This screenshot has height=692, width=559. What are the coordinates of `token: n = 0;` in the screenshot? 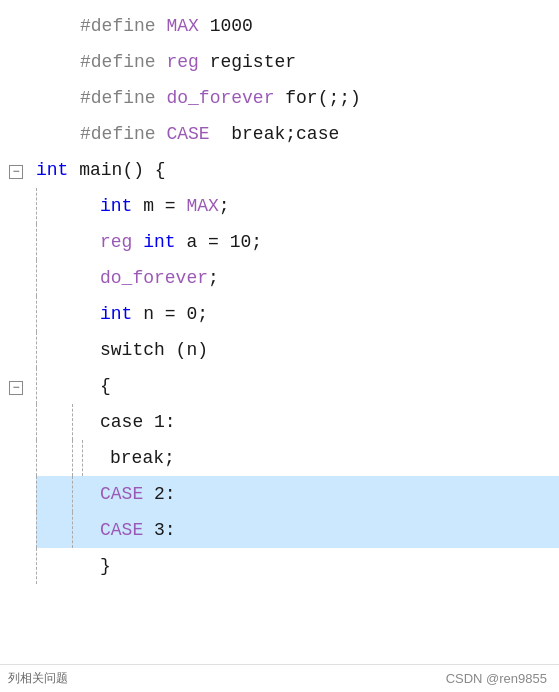 It's located at (170, 314).